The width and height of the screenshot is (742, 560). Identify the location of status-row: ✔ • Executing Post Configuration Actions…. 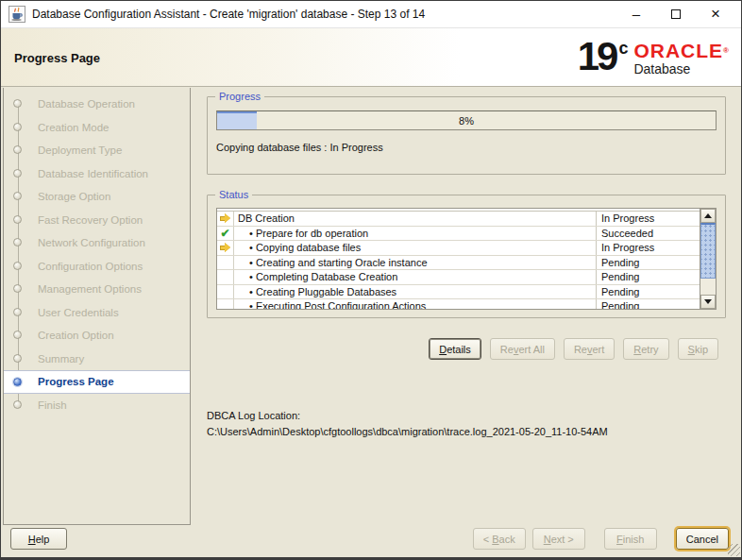
(459, 304).